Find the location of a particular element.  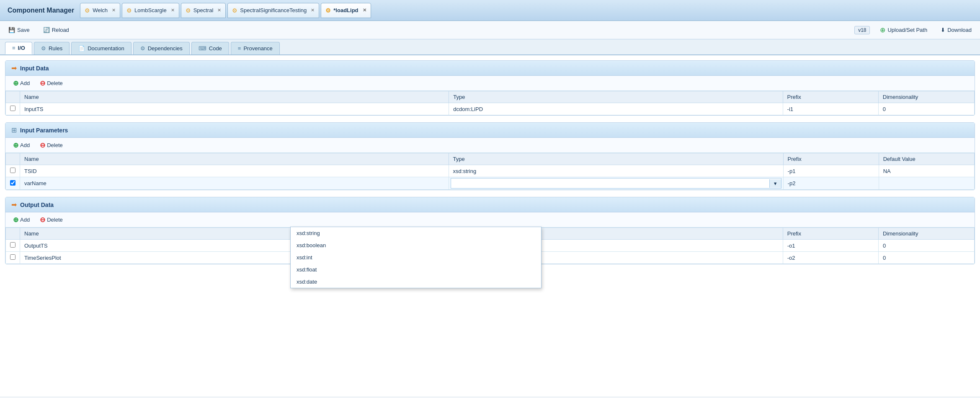

tab-code: ⌨ Code is located at coordinates (210, 48).